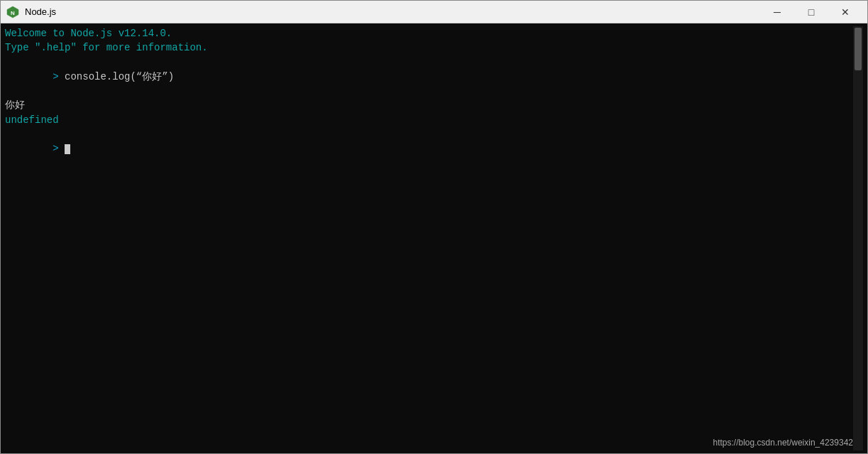 The width and height of the screenshot is (868, 454). I want to click on title-bar-left: N Node.js, so click(31, 12).